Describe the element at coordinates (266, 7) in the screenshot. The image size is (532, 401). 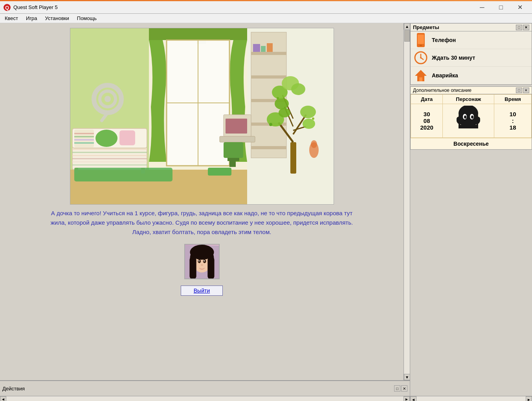
I see `title-bar: Q Quest Soft Player 5 ─ □ ✕` at that location.